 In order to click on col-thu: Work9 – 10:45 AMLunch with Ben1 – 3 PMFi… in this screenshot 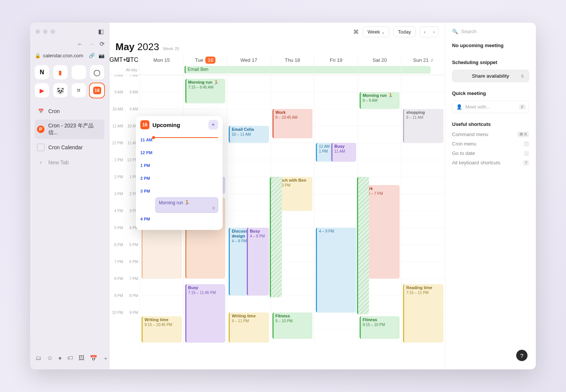, I will do `click(292, 211)`.